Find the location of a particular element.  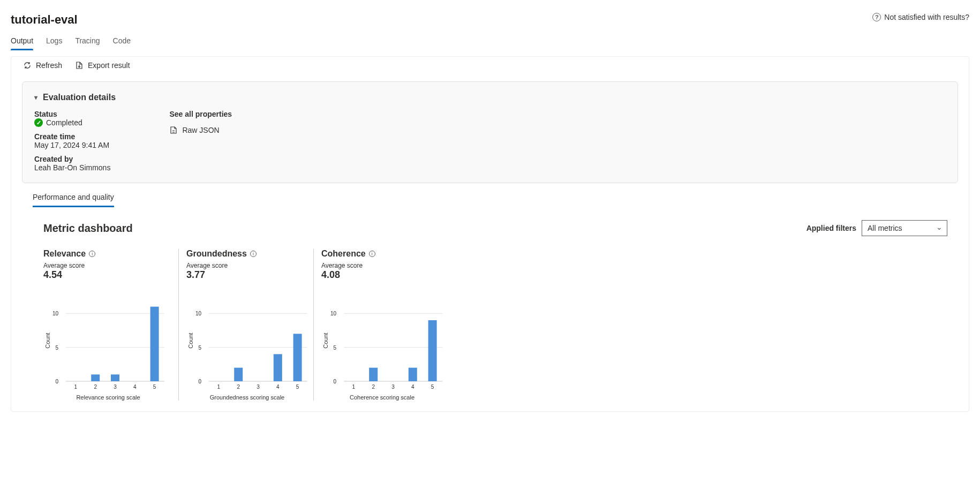

status-label: Status is located at coordinates (72, 114).